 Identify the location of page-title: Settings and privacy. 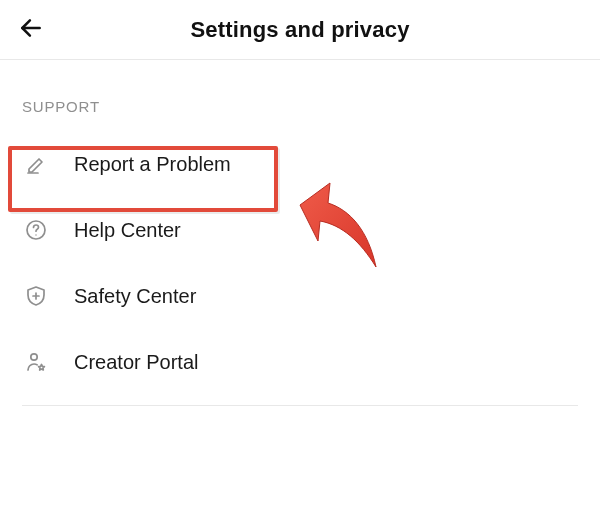
(300, 30).